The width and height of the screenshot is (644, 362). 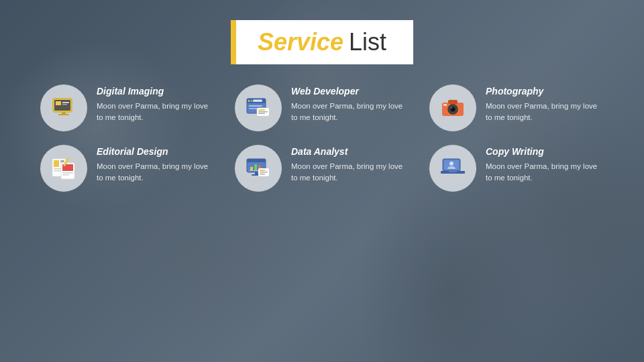 What do you see at coordinates (127, 108) in the screenshot?
I see `service-item-digital-imaging: Digital Imaging Moon over Parma, bring m…` at bounding box center [127, 108].